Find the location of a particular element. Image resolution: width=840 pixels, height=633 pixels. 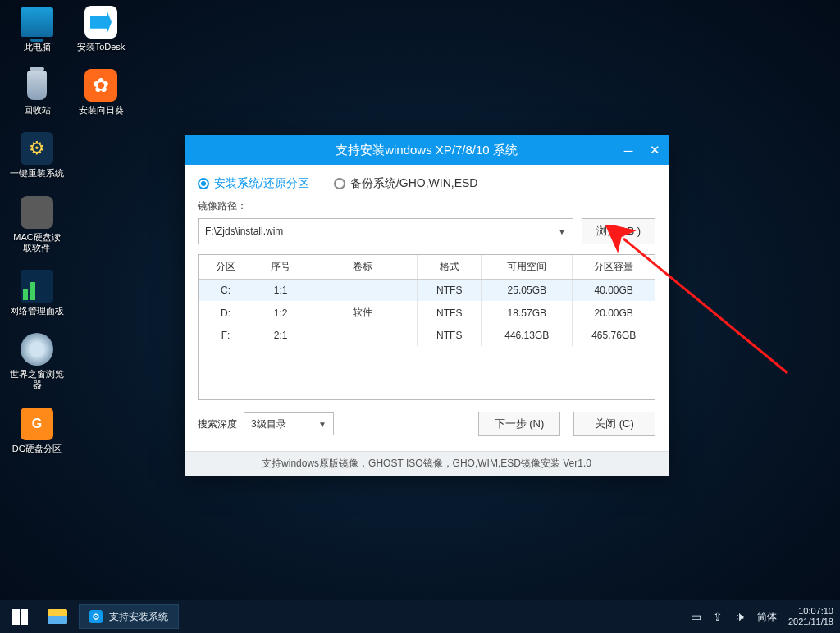

table-row: C:1:1NTFS25.05GB40.00GB is located at coordinates (427, 290).